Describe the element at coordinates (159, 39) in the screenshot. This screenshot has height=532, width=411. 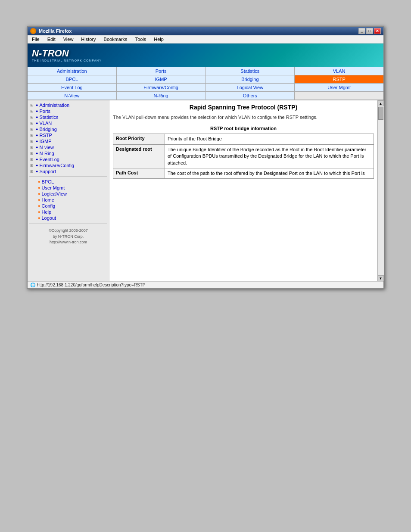
I see `menu-help: Help` at that location.